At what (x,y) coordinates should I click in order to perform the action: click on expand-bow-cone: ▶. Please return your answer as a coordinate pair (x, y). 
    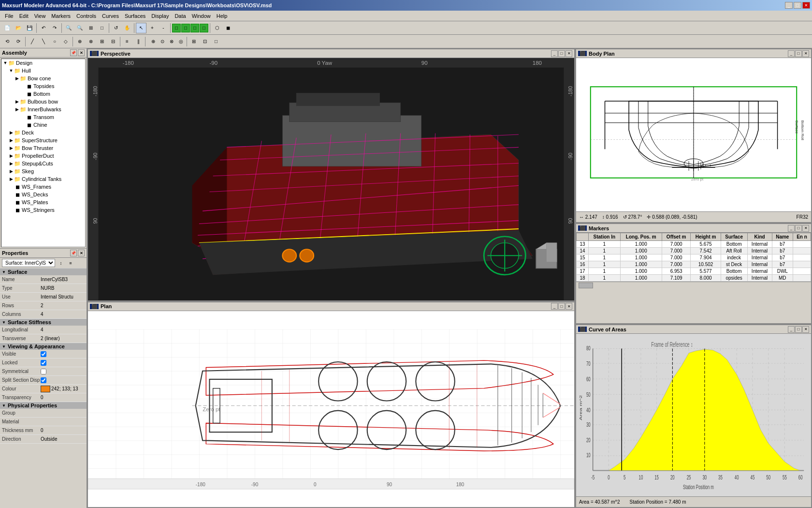
    Looking at the image, I should click on (17, 78).